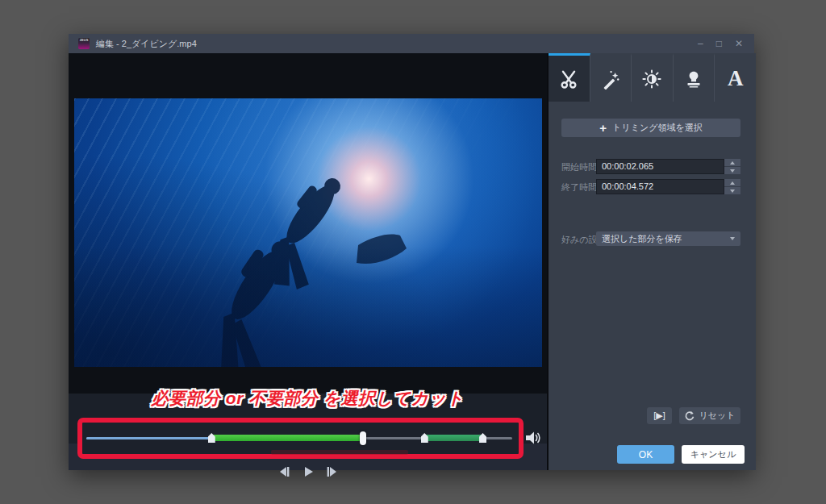  What do you see at coordinates (340, 452) in the screenshot?
I see `timeline-caption-obscured` at bounding box center [340, 452].